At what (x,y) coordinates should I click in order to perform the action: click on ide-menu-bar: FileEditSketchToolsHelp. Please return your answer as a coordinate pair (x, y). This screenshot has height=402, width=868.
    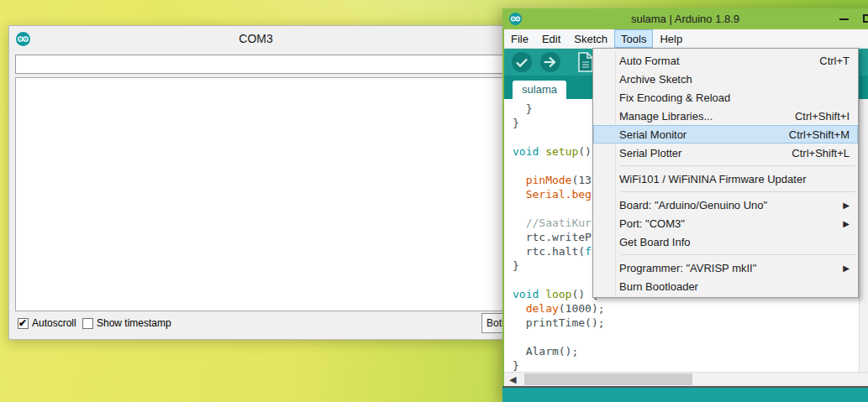
    Looking at the image, I should click on (686, 39).